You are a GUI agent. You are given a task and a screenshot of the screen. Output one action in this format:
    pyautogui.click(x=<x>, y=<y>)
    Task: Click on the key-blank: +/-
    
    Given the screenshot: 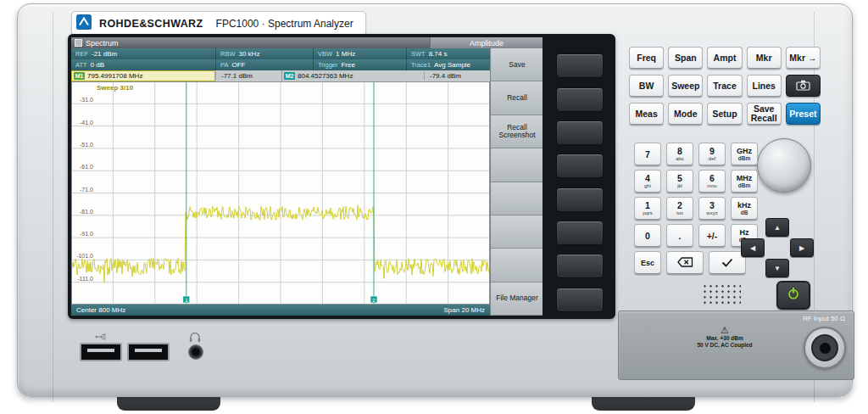 What is the action you would take?
    pyautogui.click(x=712, y=236)
    